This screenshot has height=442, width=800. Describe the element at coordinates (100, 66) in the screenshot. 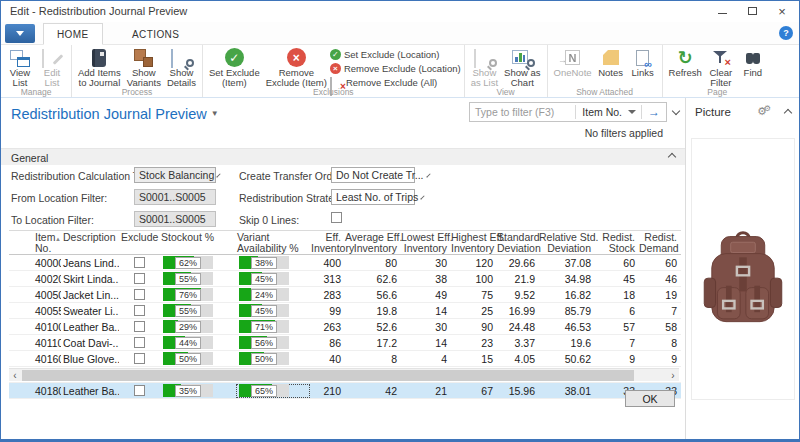

I see `add-items-to-journal-button: Add Items to Journal` at that location.